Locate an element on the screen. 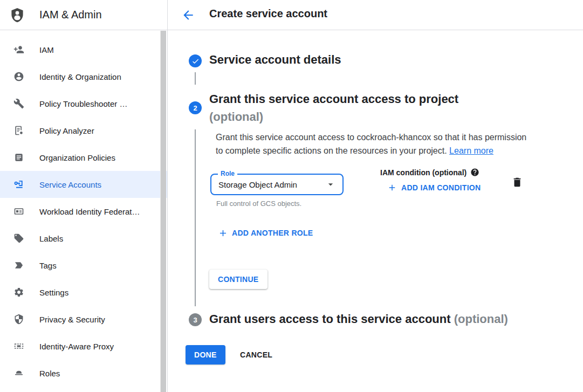 Image resolution: width=583 pixels, height=392 pixels. role-select: Role Storage Object Admin is located at coordinates (277, 184).